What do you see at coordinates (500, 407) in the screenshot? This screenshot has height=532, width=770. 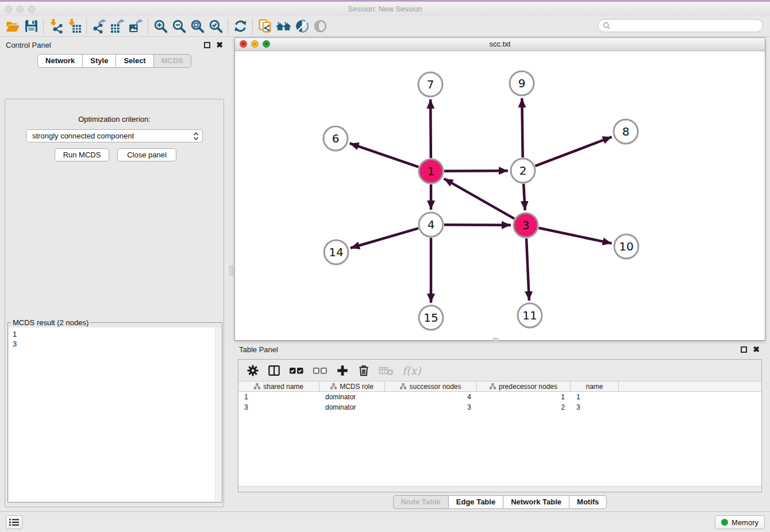 I see `table-row: 3dominator323` at bounding box center [500, 407].